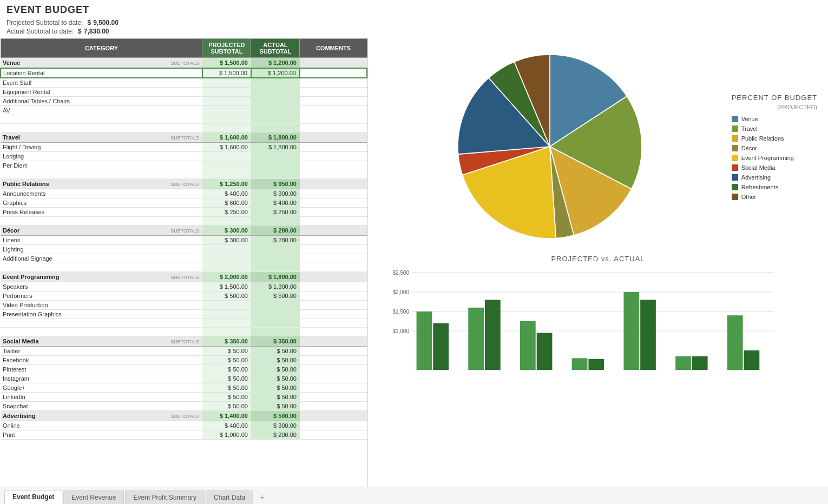  I want to click on table-row: Performers $ 500.00 $ 500.00, so click(184, 296).